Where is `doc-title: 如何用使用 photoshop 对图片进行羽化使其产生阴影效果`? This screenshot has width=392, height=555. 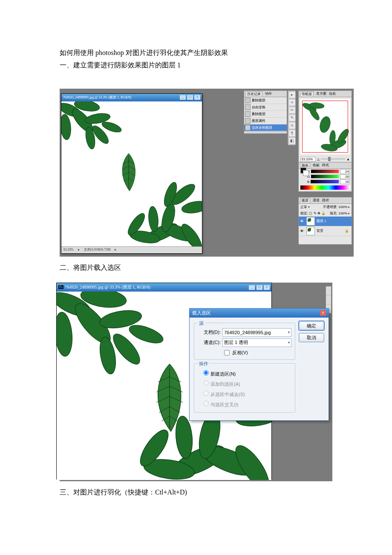
doc-title: 如何用使用 photoshop 对图片进行羽化使其产生阴影效果 is located at coordinates (196, 53).